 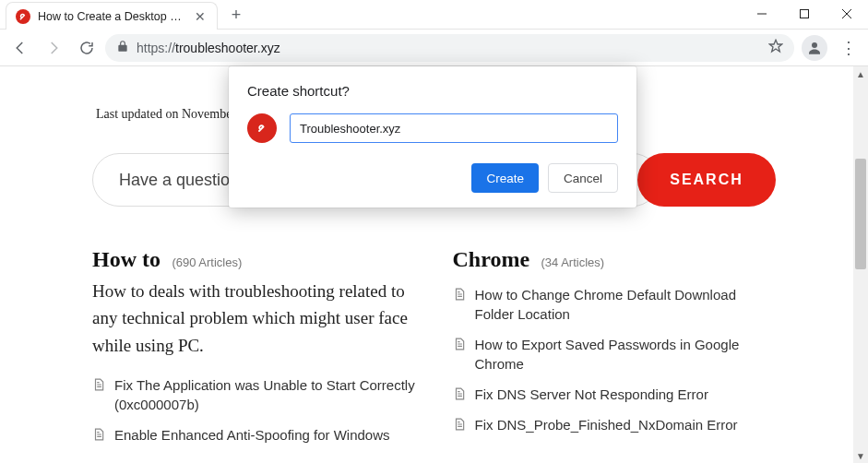 What do you see at coordinates (583, 178) in the screenshot?
I see `cancel-button: Cancel` at bounding box center [583, 178].